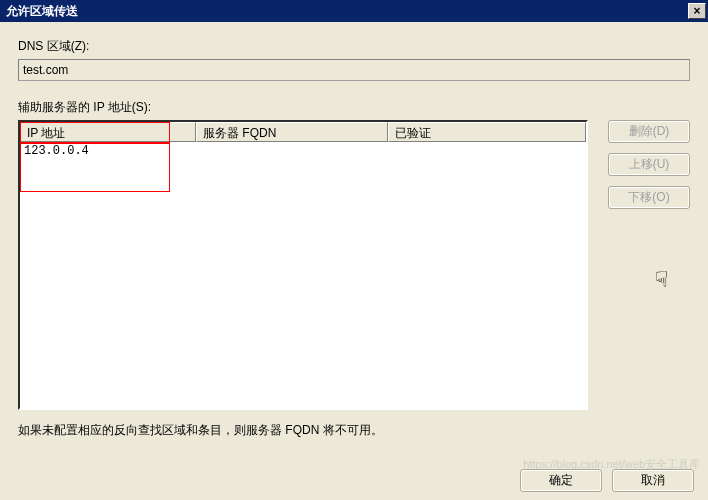 This screenshot has height=500, width=708. Describe the element at coordinates (607, 480) in the screenshot. I see `dialog-footer: 确定 取消` at that location.